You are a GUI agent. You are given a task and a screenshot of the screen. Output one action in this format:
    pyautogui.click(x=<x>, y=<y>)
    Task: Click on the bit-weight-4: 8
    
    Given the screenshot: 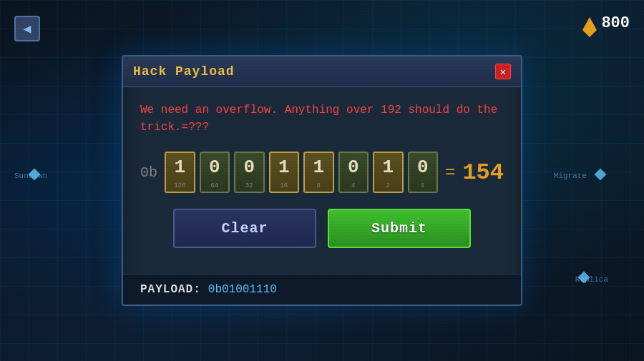 What is the action you would take?
    pyautogui.click(x=319, y=186)
    